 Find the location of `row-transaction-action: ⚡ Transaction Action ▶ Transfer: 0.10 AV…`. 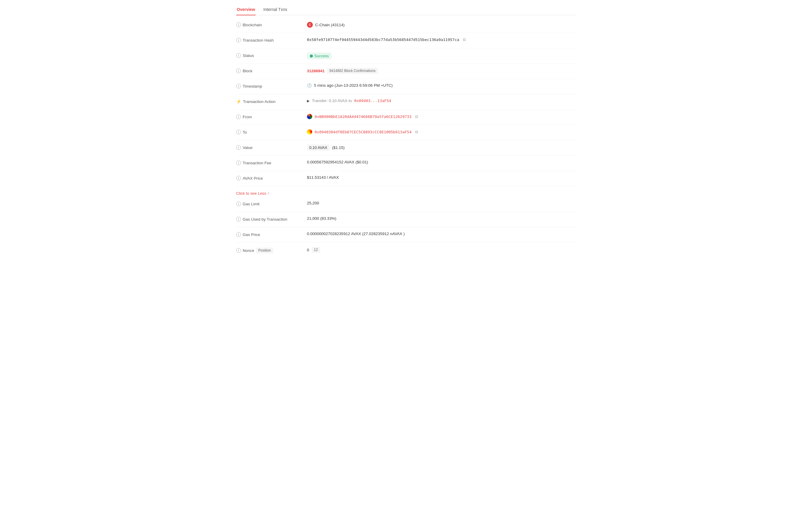

row-transaction-action: ⚡ Transaction Action ▶ Transfer: 0.10 AV… is located at coordinates (406, 102).